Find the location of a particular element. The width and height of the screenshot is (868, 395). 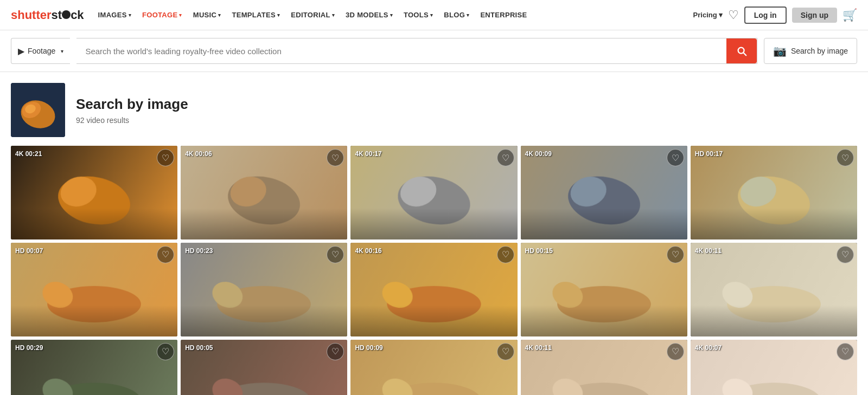

video-card: HD 00:29♡ is located at coordinates (94, 367).